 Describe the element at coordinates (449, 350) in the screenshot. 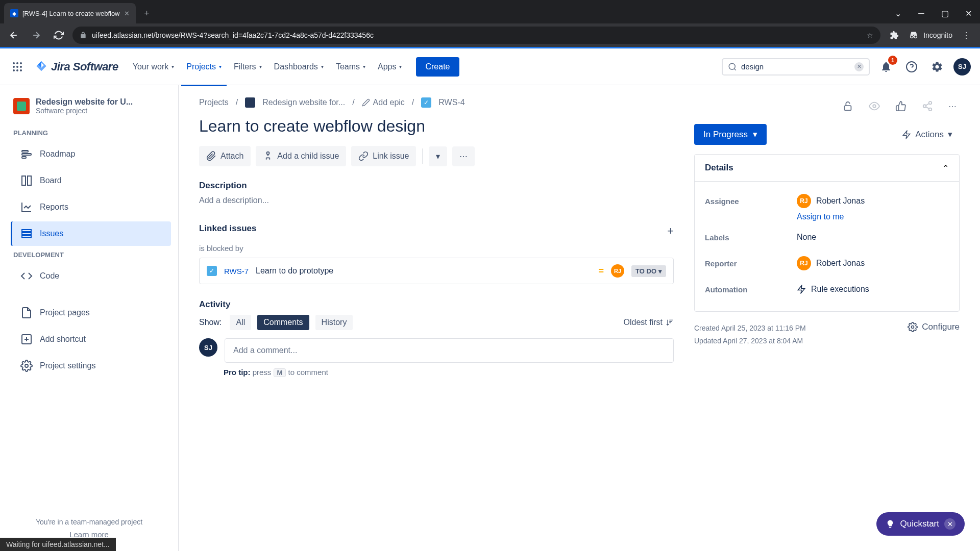

I see `comment-input: Add a comment...` at that location.